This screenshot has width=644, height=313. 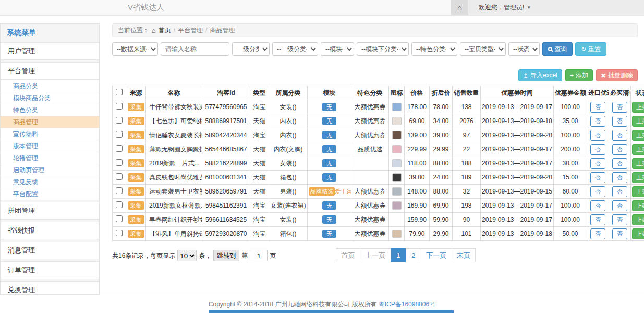 What do you see at coordinates (226, 206) in the screenshot?
I see `taoke-id: 598451162391` at bounding box center [226, 206].